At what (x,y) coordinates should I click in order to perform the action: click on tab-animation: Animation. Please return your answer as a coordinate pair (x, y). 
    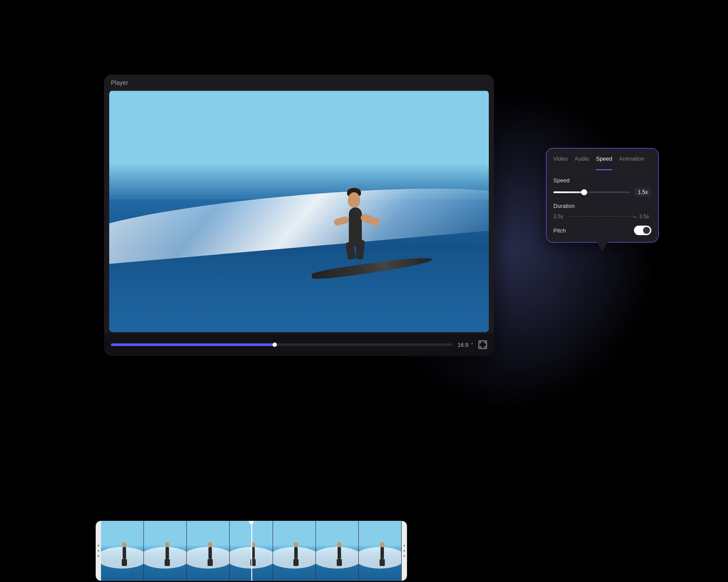
    Looking at the image, I should click on (632, 160).